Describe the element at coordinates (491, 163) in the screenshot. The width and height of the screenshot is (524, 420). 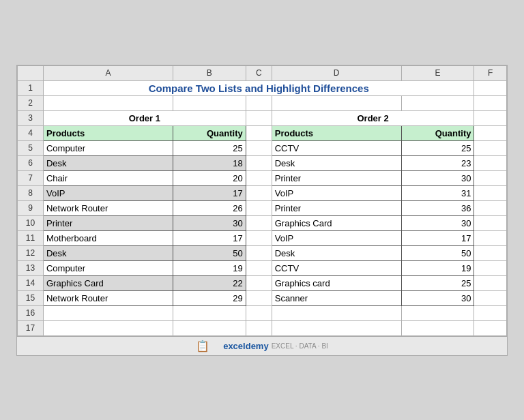
I see `cell-f6` at that location.